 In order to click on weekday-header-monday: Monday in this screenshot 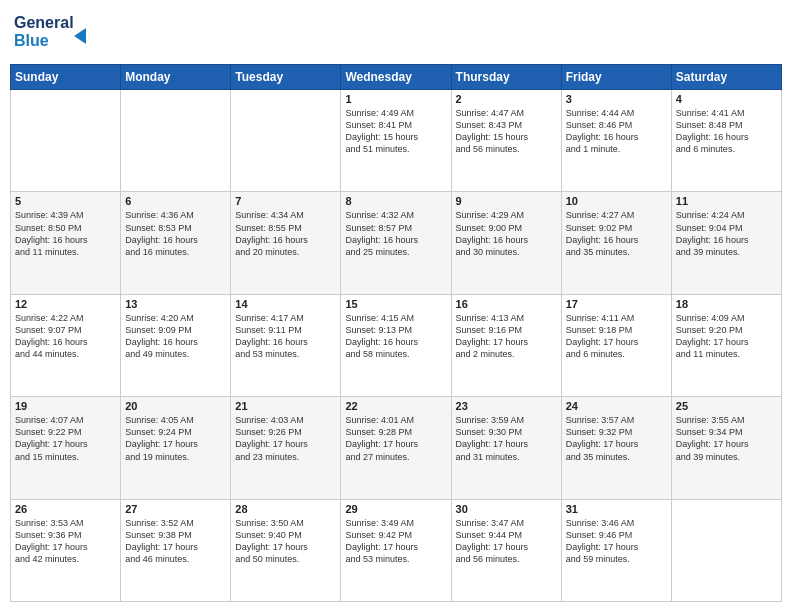, I will do `click(176, 78)`.